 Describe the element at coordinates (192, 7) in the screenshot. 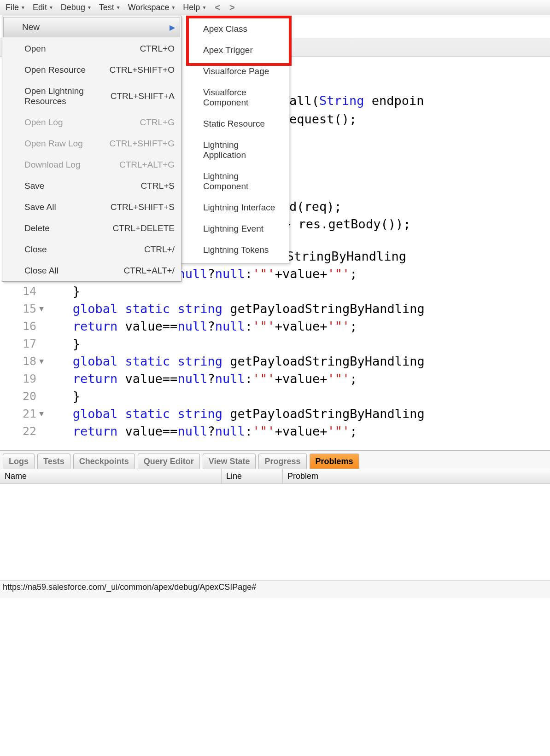

I see `menu-help-label: Help` at that location.